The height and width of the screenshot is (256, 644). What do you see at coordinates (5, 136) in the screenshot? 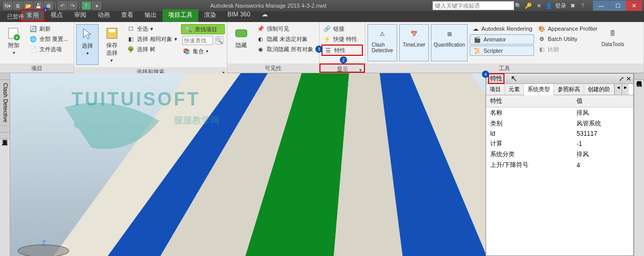
I see `left-dock-tab-3: 测量工具` at bounding box center [5, 136].